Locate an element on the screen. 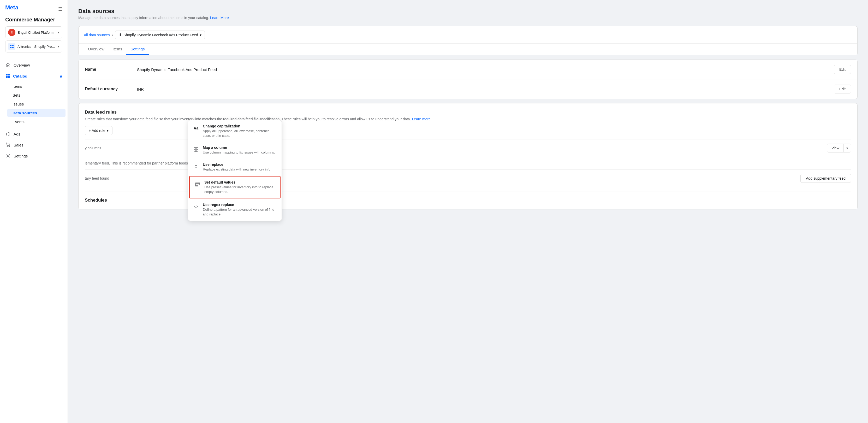  regex-replace-content: Use regex replace Define a pattern for a… is located at coordinates (240, 210).